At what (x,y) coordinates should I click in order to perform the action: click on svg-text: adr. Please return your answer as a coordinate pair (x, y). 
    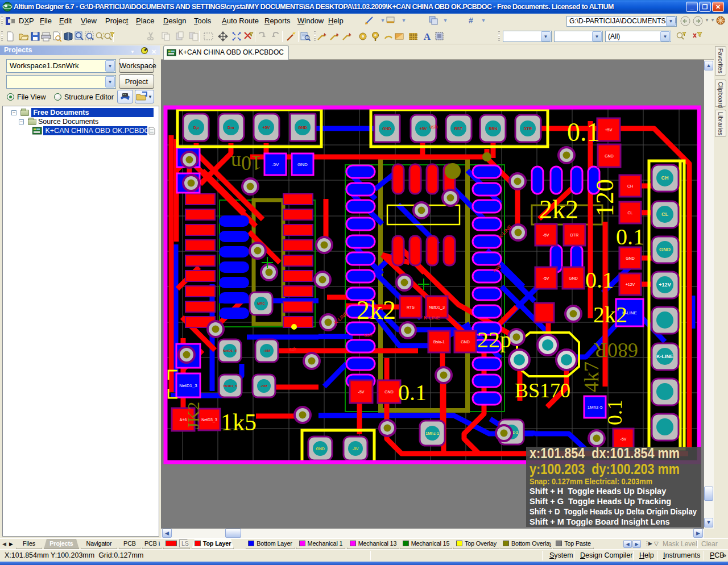
    Looking at the image, I should click on (292, 349).